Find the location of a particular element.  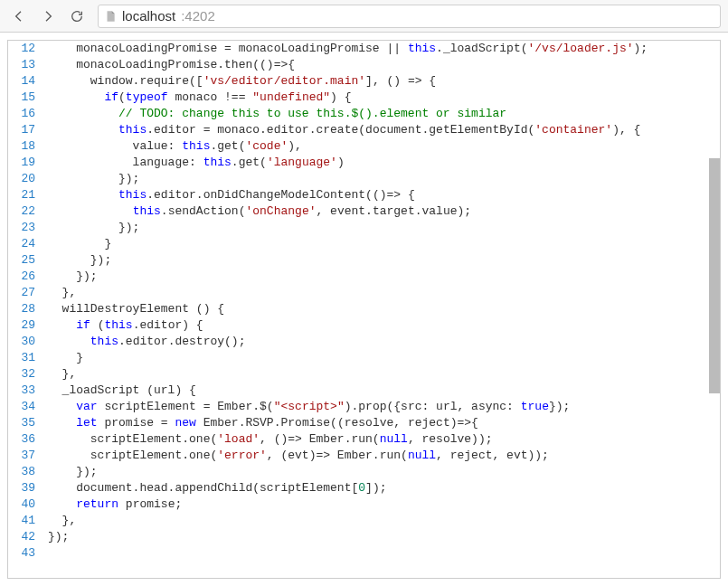

line-number: 41 is located at coordinates (28, 521).